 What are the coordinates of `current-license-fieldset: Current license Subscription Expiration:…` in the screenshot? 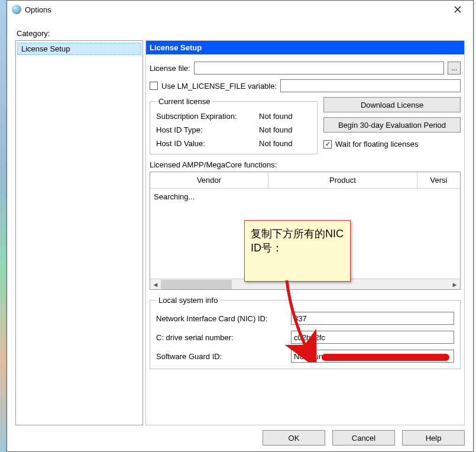 It's located at (234, 125).